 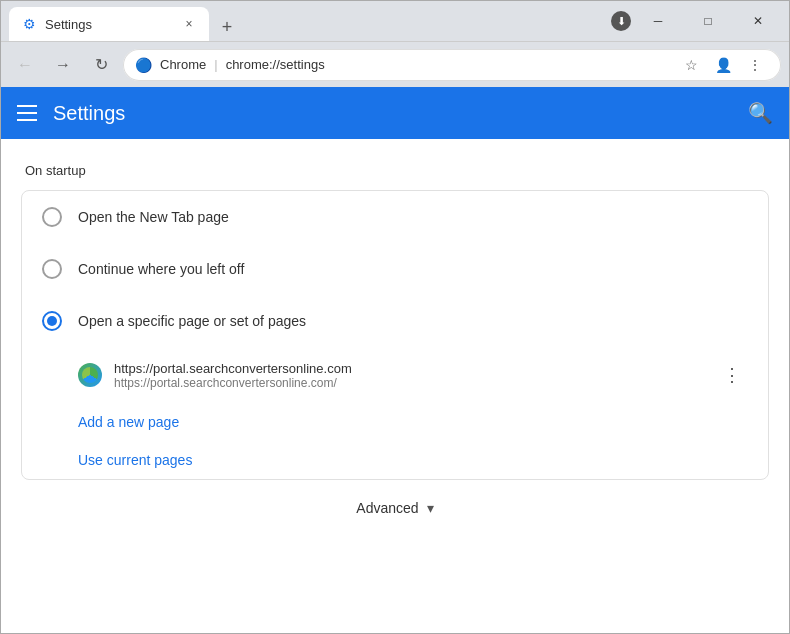 What do you see at coordinates (192, 321) in the screenshot?
I see `option-specific-label: Open a specific page or set of pages` at bounding box center [192, 321].